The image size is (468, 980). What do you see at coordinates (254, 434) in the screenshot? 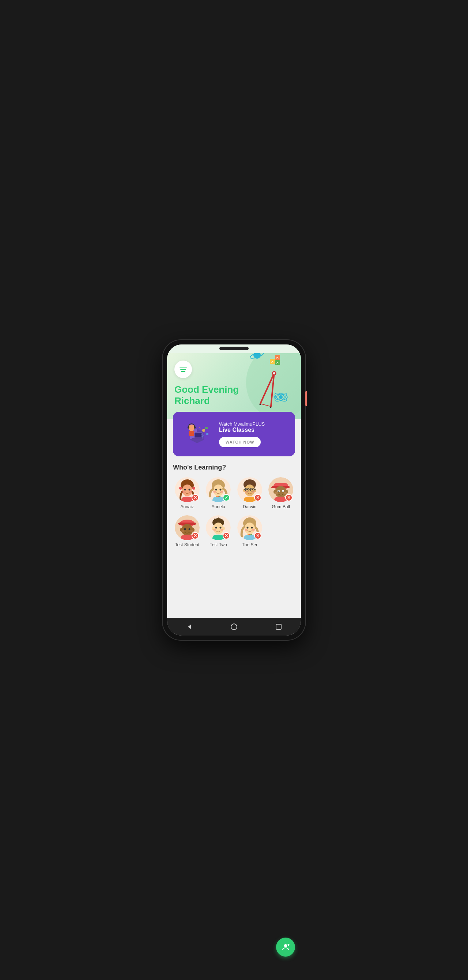
I see `banner-content: Watch MwalimuPLUS Live Classes WATCH NOW` at bounding box center [254, 434].